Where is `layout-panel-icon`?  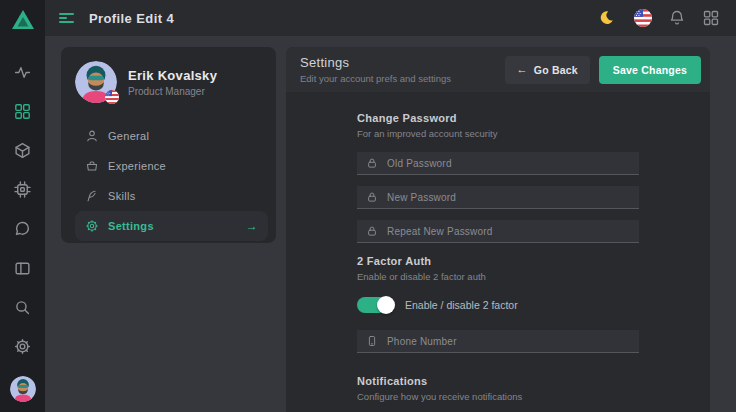 layout-panel-icon is located at coordinates (22, 268).